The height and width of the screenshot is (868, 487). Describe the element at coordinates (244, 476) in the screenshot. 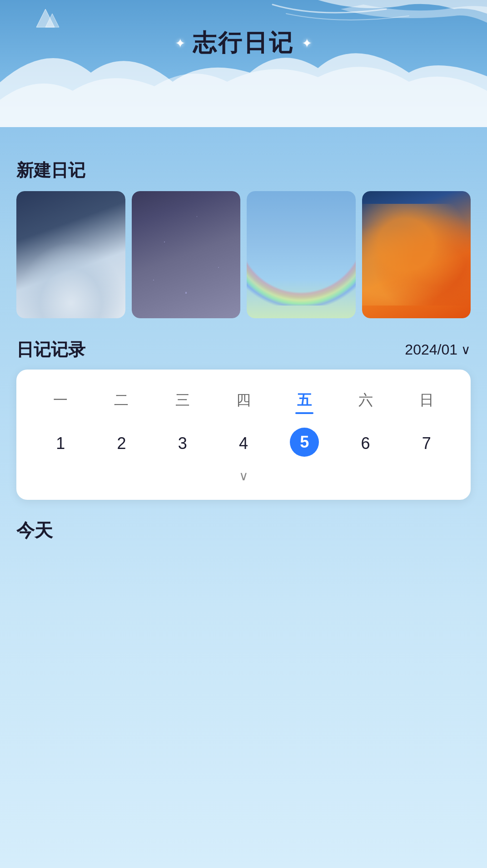

I see `expand-calendar-icon: ∨` at that location.